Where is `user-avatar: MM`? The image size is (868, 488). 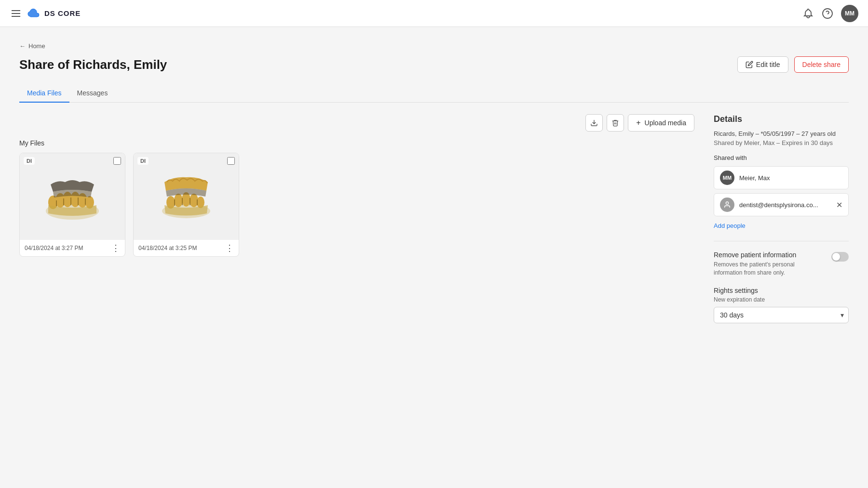
user-avatar: MM is located at coordinates (850, 13).